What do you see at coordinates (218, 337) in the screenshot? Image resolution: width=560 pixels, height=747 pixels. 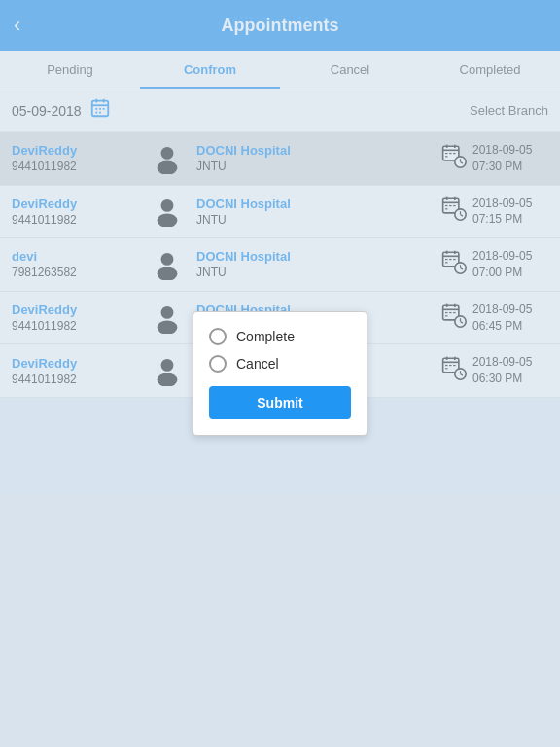 I see `complete-radio` at bounding box center [218, 337].